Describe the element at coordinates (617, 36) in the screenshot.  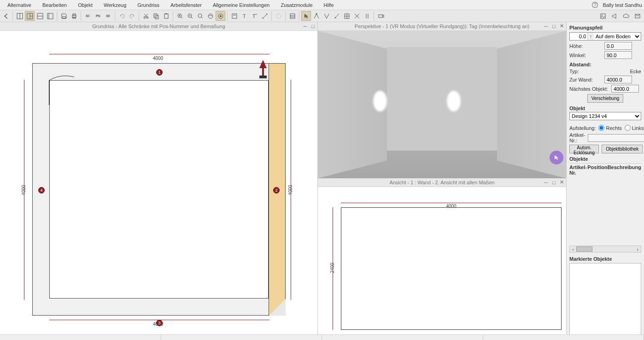
I see `reference-mode-select: Auf dem Boden` at that location.